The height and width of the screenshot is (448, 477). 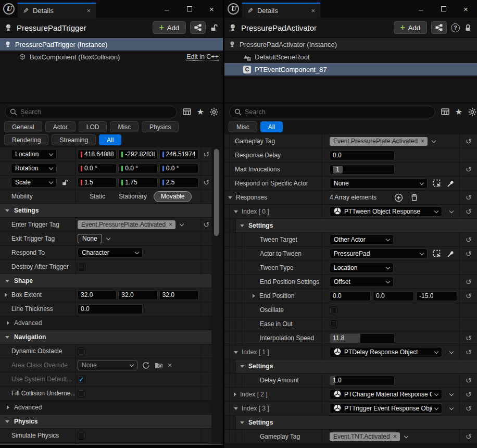 What do you see at coordinates (333, 310) in the screenshot?
I see `oscillate-checkbox` at bounding box center [333, 310].